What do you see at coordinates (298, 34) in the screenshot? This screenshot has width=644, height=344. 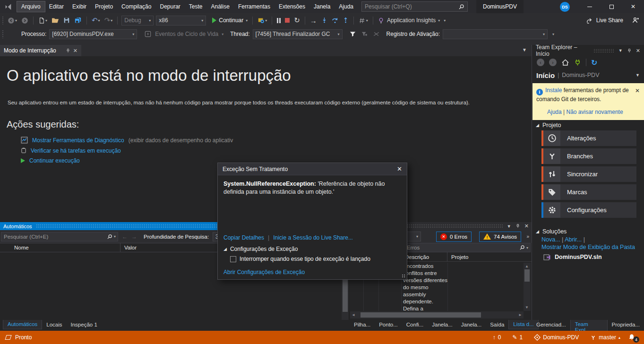 I see `thread-combobox: [7456] Thread Finalizador GC▾` at bounding box center [298, 34].